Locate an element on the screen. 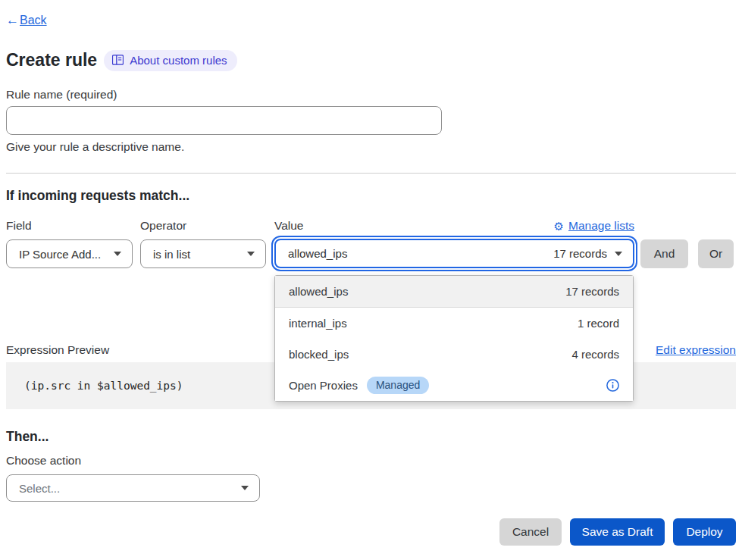  back-link: ← Back is located at coordinates (27, 20).